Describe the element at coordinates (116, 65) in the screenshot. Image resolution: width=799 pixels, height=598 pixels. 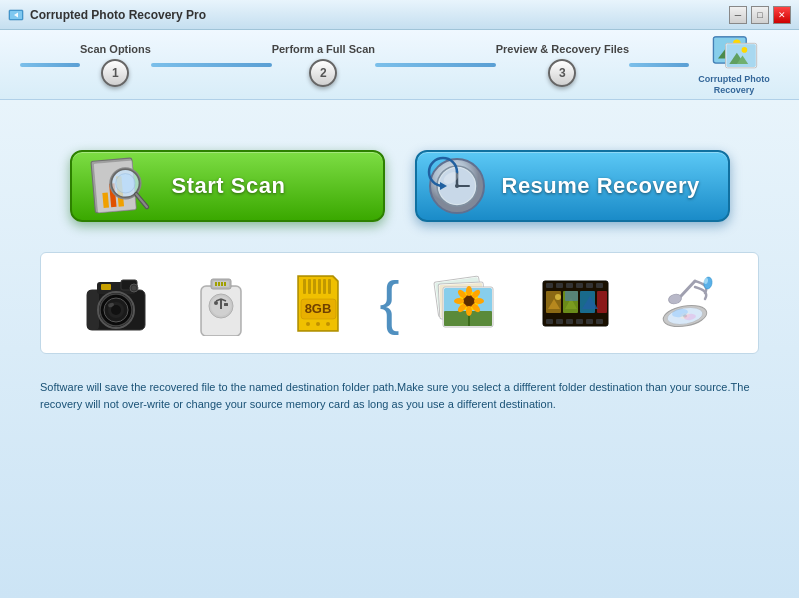
I see `step-1: Scan Options 1` at that location.